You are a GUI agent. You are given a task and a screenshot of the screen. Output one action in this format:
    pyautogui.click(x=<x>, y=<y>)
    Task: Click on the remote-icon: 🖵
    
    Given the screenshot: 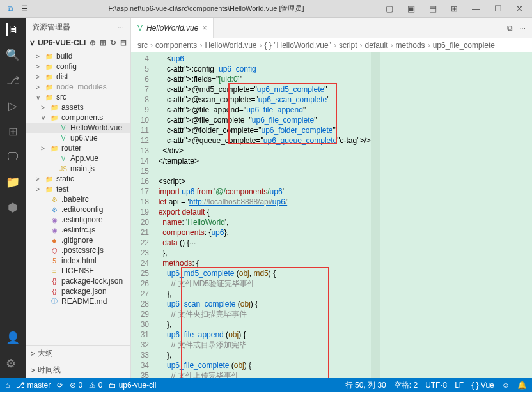 What is the action you would take?
    pyautogui.click(x=13, y=157)
    